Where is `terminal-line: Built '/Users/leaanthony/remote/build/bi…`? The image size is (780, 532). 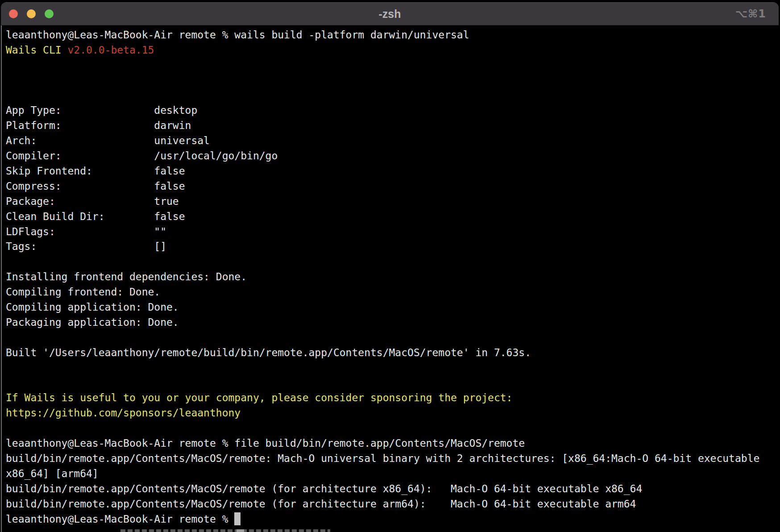 terminal-line: Built '/Users/leaanthony/remote/build/bi… is located at coordinates (392, 353).